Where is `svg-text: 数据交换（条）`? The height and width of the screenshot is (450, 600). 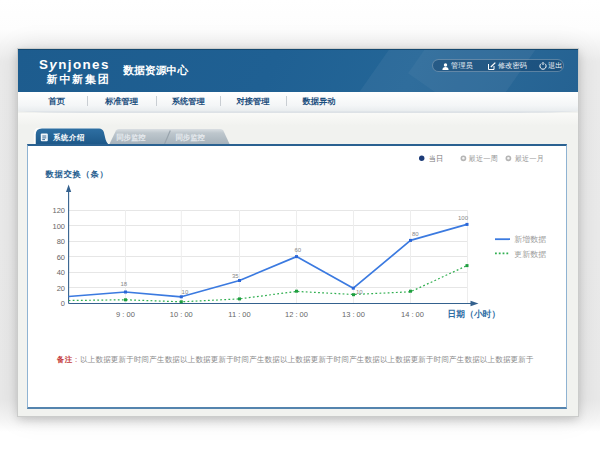 svg-text: 数据交换（条） is located at coordinates (77, 174).